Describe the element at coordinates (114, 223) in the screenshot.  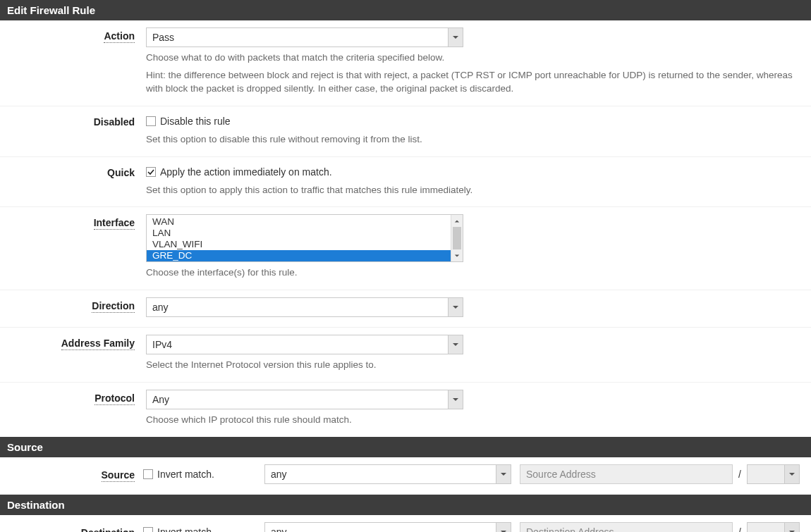
I see `label-interface: Interface` at that location.